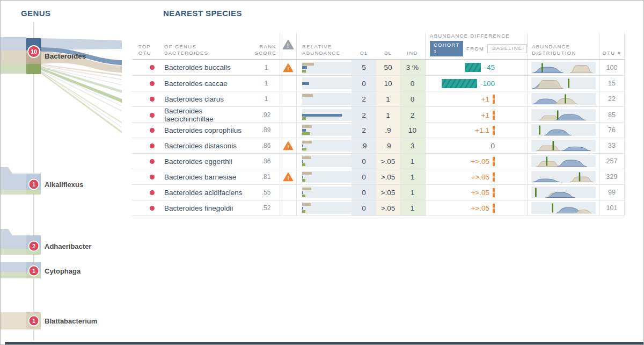  I want to click on table-row: Bacteroides eggerthii .86 0 >.05 1 +>.05…, so click(378, 161).